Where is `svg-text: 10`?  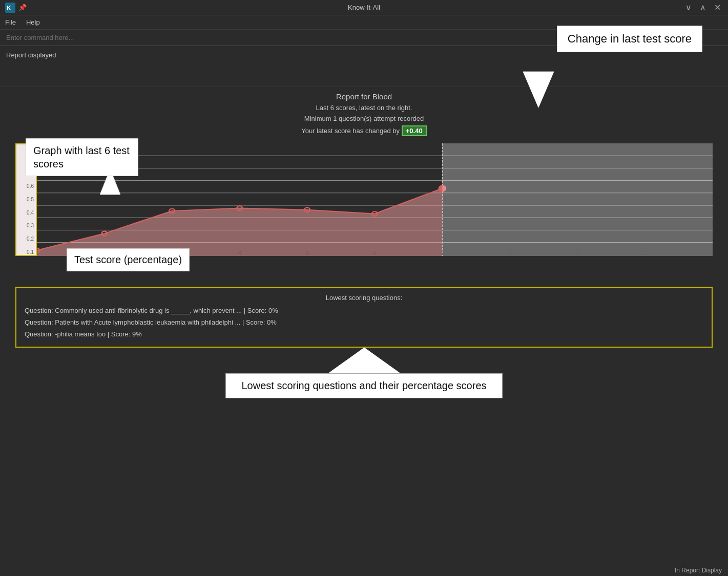
svg-text: 10 is located at coordinates (646, 252).